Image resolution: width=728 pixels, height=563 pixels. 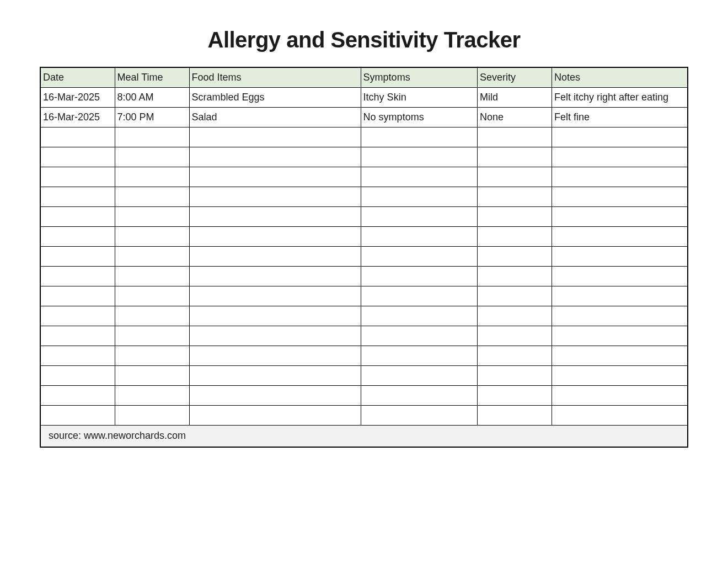 What do you see at coordinates (275, 117) in the screenshot?
I see `cell-food: Salad` at bounding box center [275, 117].